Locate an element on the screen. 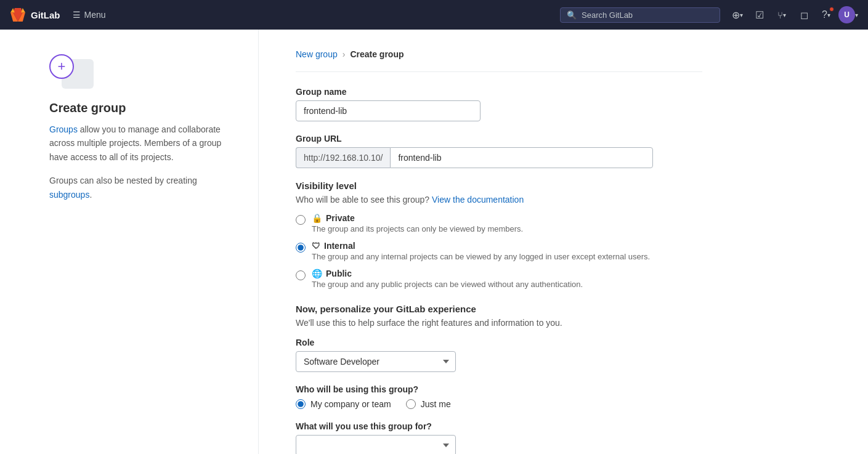  what-select: CI/CD Project Management Code Review Oth… is located at coordinates (376, 445).